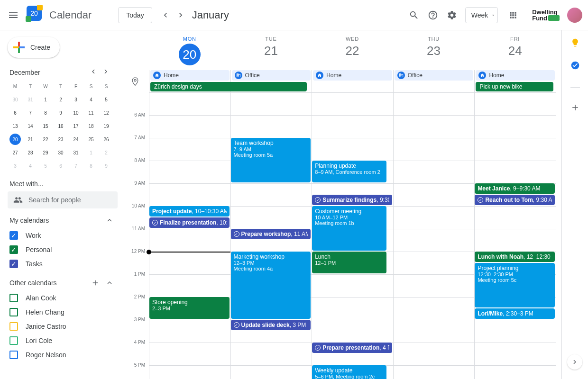 The height and width of the screenshot is (379, 588). What do you see at coordinates (91, 126) in the screenshot?
I see `mini-day-cell: 18` at bounding box center [91, 126].